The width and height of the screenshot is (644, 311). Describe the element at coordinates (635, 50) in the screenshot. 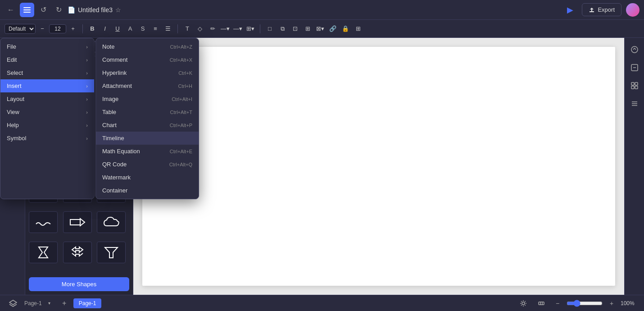

I see `right-properties-button` at that location.